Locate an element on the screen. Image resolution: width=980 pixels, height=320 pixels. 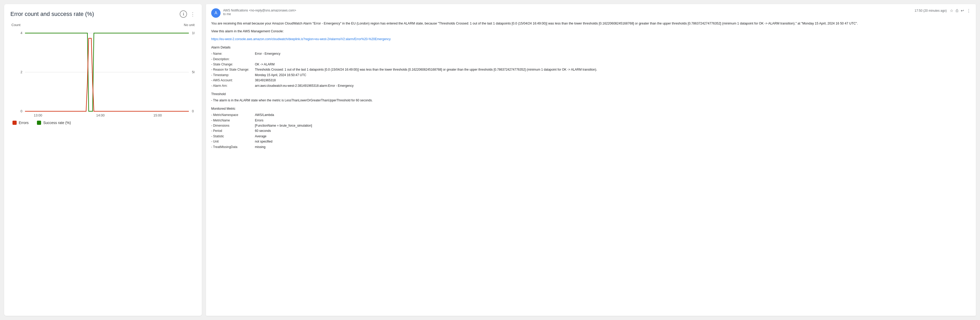
metric-detail-value: Errors is located at coordinates (259, 120).